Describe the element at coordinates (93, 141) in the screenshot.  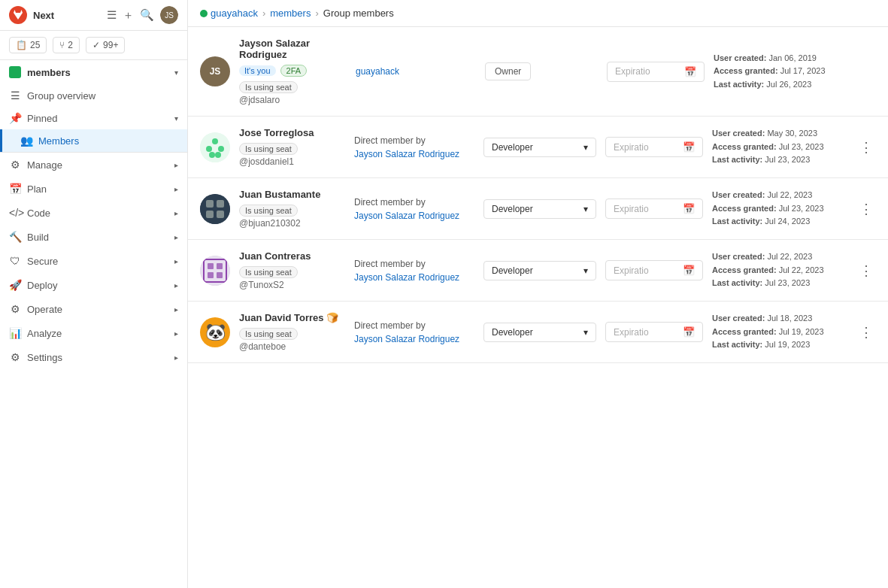
I see `sidebar-item-members: 👥 Members` at that location.